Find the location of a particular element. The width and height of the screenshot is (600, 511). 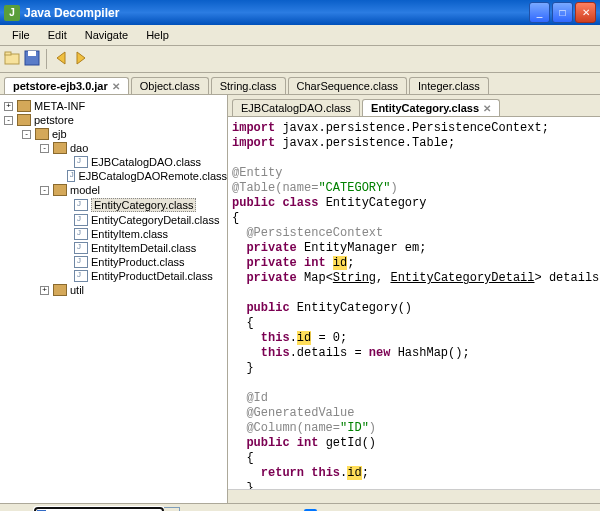

editor-tab: EntityCategory.class✕ is located at coordinates (431, 108).